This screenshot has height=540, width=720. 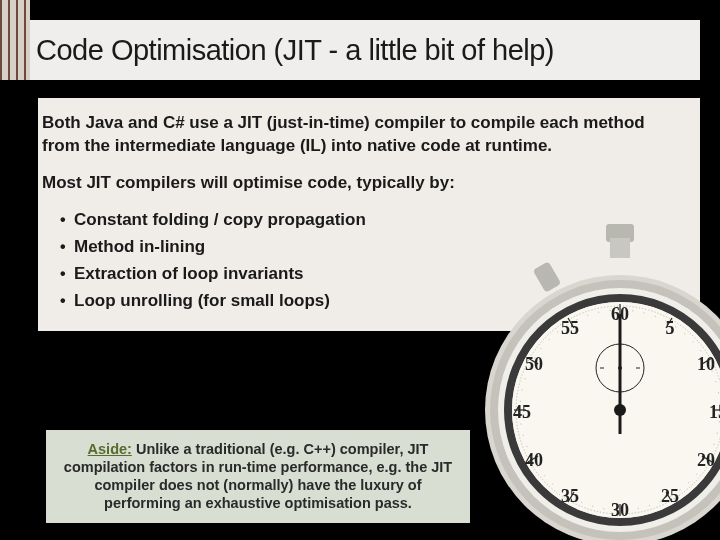 I want to click on left-accent-decoration, so click(x=15, y=40).